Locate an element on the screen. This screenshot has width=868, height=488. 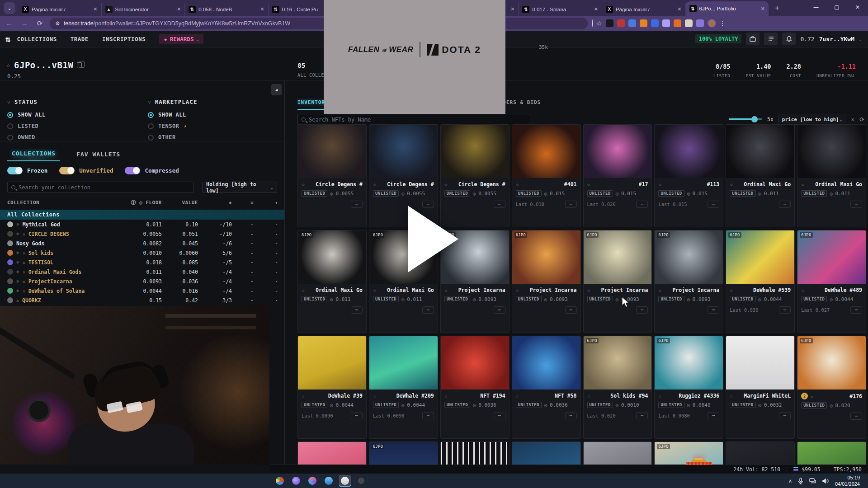
value-column-header: VALUE is located at coordinates (180, 202).